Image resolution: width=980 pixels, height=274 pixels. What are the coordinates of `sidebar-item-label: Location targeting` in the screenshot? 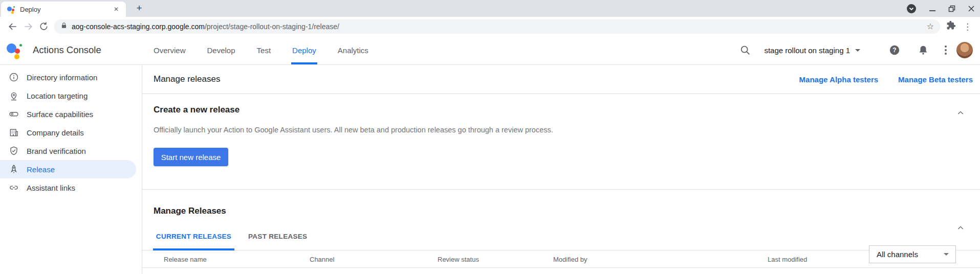 It's located at (57, 96).